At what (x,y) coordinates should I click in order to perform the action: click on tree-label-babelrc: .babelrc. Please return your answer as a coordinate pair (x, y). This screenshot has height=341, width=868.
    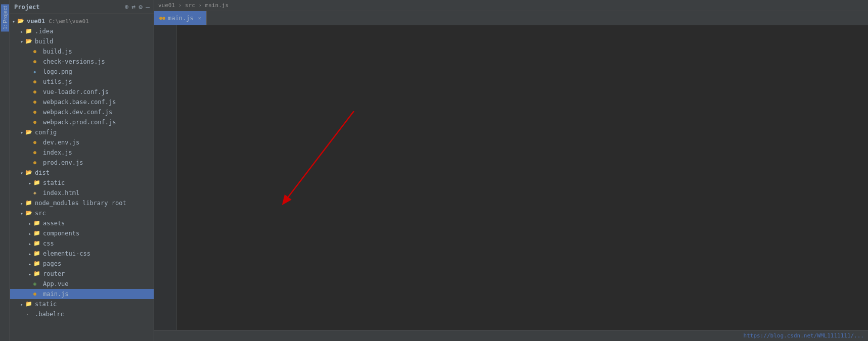
    Looking at the image, I should click on (50, 314).